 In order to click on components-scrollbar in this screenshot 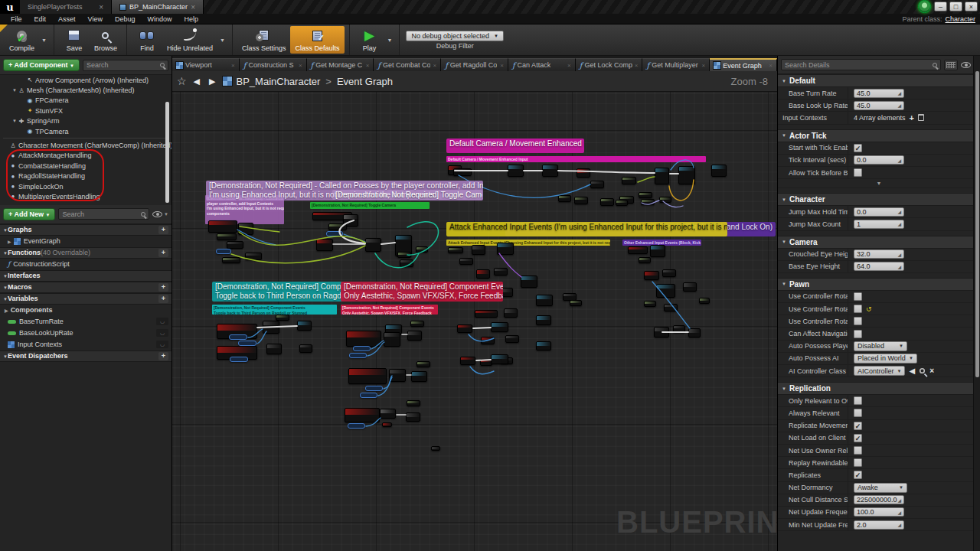, I will do `click(167, 152)`.